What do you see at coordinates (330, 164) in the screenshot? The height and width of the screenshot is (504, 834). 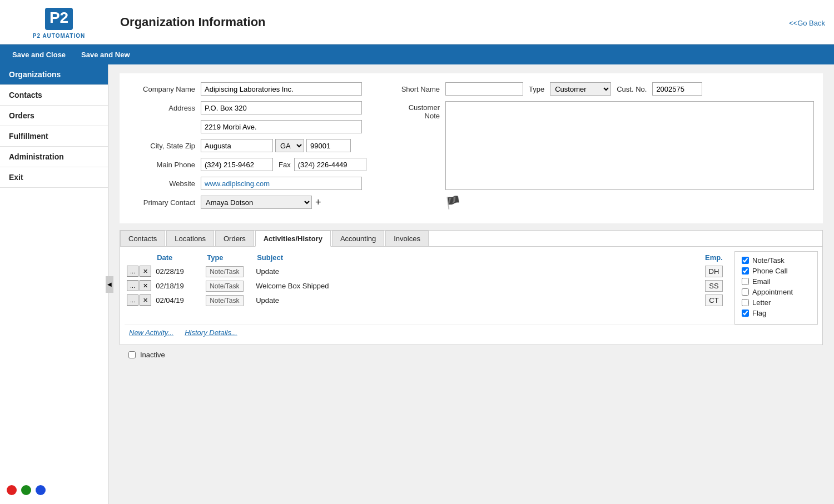 I see `fax-input` at bounding box center [330, 164].